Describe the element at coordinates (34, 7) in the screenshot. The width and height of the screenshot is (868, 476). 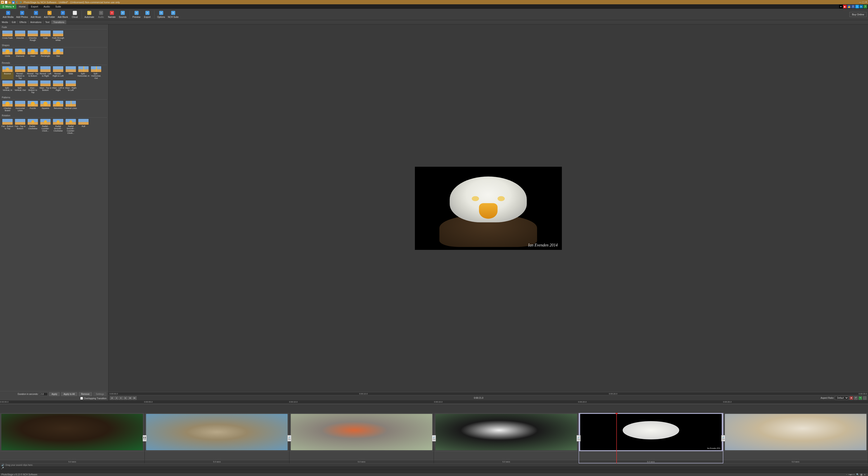
I see `menu-tab-export: Export` at that location.